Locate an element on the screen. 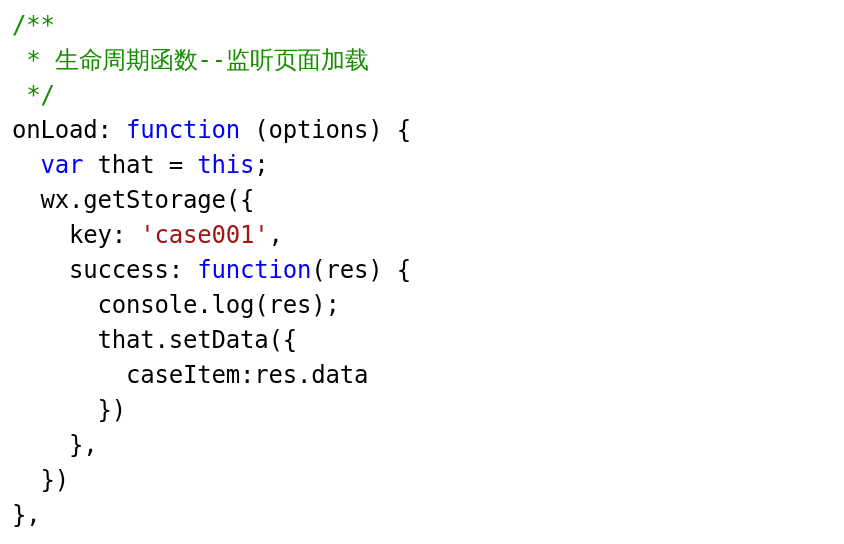  code-token-plain: onLoad: is located at coordinates (69, 130).